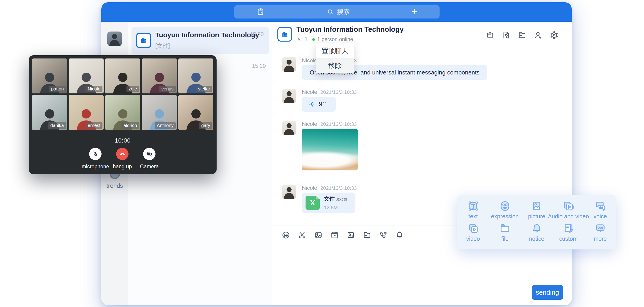 The width and height of the screenshot is (644, 307). I want to click on settings-gear-icon, so click(554, 35).